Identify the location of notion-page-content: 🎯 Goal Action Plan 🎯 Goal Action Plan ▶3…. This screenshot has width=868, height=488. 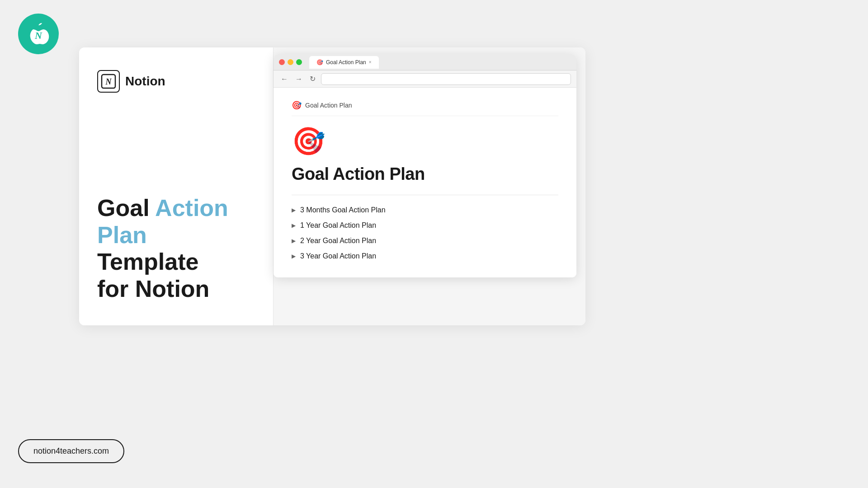
(425, 183).